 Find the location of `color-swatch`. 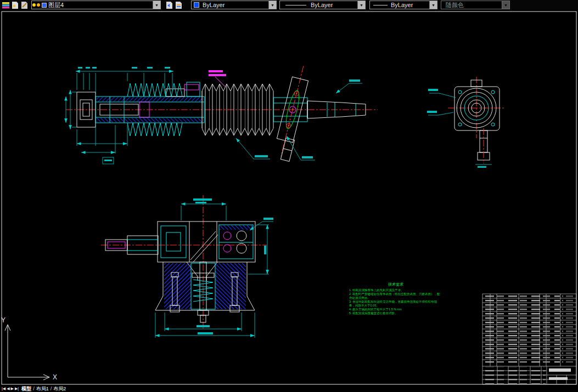

color-swatch is located at coordinates (197, 5).